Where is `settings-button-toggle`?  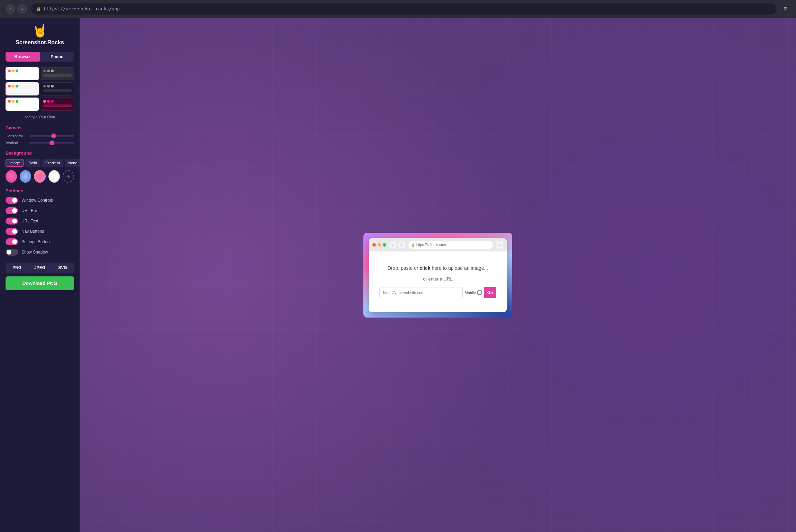
settings-button-toggle is located at coordinates (12, 242).